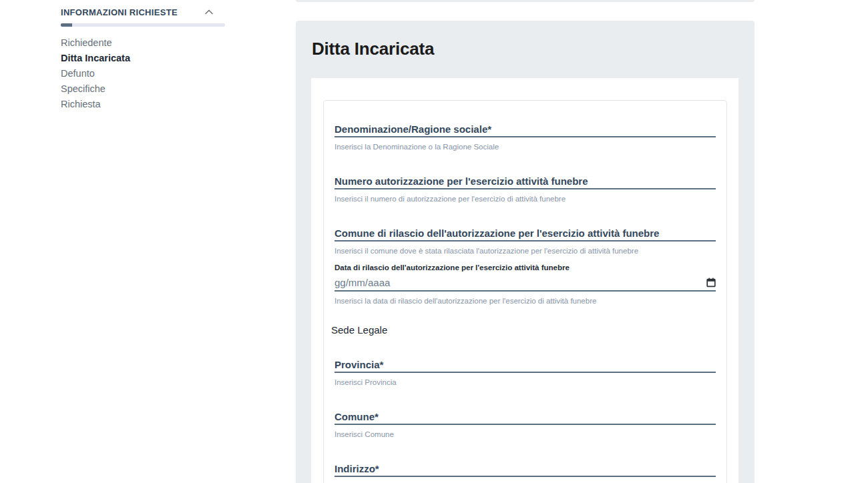  I want to click on sidebar-item-richiedente: Richiedente, so click(143, 43).